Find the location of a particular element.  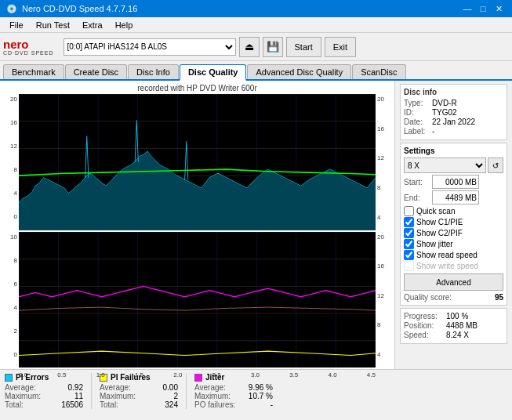

speed-row: Speed: 8.24 X is located at coordinates (453, 335).